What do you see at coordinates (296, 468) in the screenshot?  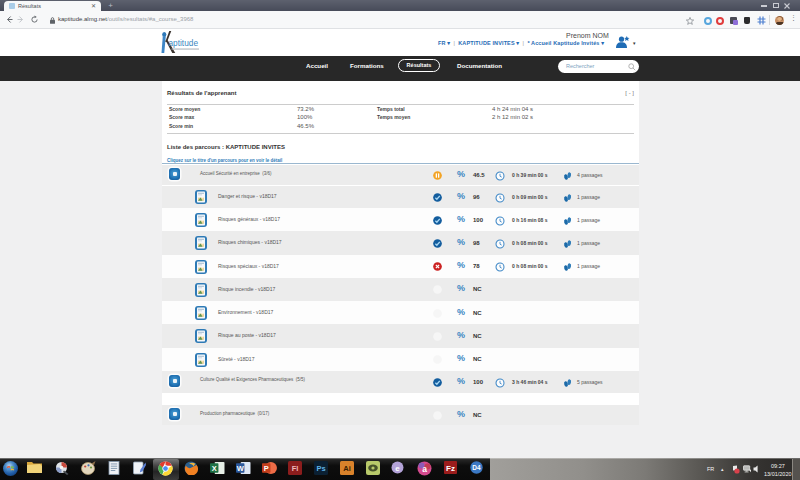 I see `svg-text: Fl` at bounding box center [296, 468].